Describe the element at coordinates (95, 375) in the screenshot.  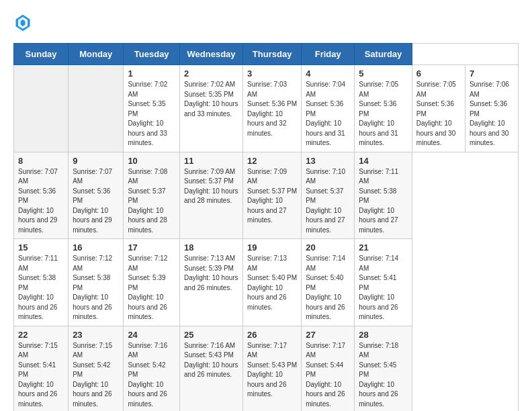
I see `day-info: Sunrise: 7:15 AMSunset: 5:42 PMDaylight:…` at that location.